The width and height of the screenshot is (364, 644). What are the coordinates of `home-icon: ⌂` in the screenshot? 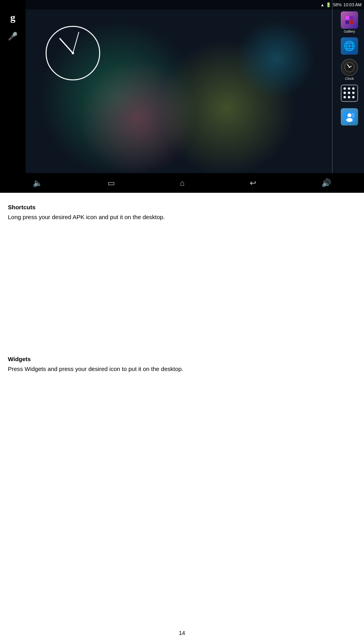 It's located at (182, 183).